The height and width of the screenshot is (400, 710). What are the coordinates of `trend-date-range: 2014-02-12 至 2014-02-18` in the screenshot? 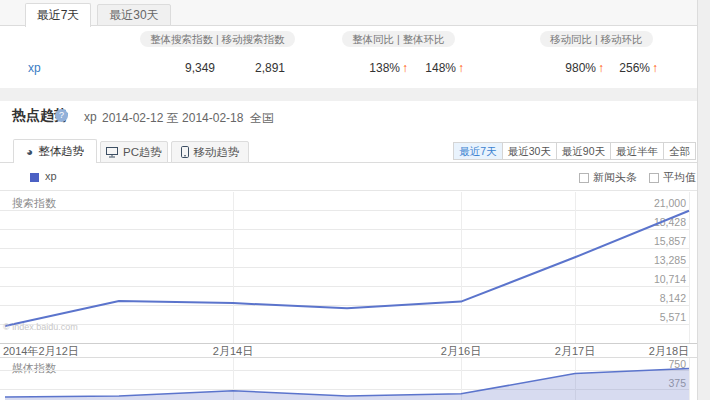 It's located at (172, 118).